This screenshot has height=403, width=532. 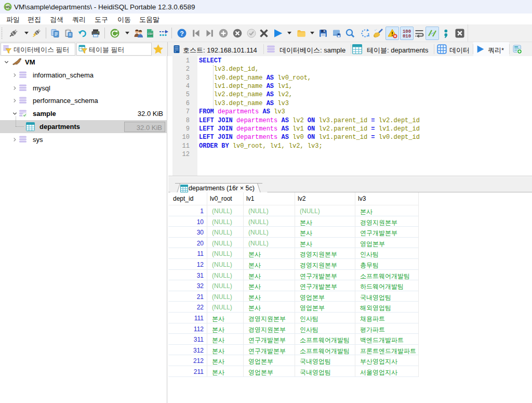 What do you see at coordinates (8, 7) in the screenshot?
I see `svg-text: HS` at bounding box center [8, 7].